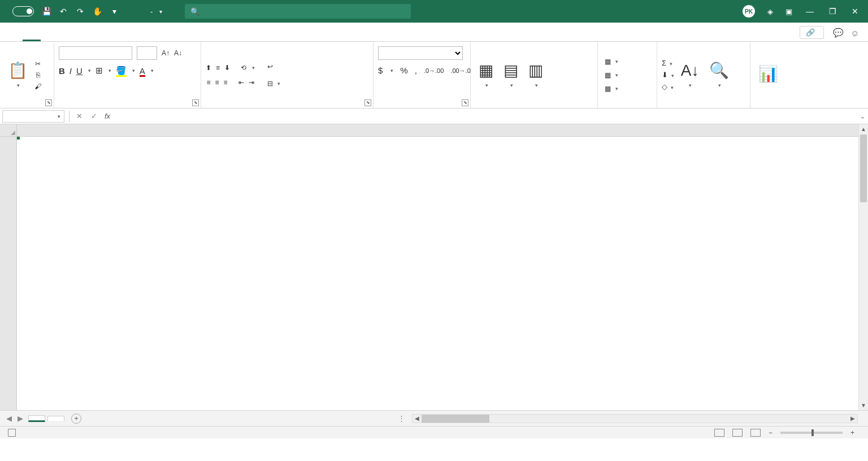 The height and width of the screenshot is (461, 868). What do you see at coordinates (80, 11) in the screenshot?
I see `redo-icon: ↷` at bounding box center [80, 11].